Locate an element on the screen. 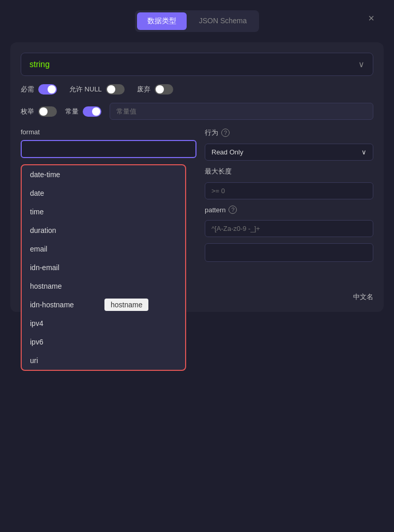 The width and height of the screenshot is (394, 532). tab-data-type: 数据类型 is located at coordinates (162, 21).